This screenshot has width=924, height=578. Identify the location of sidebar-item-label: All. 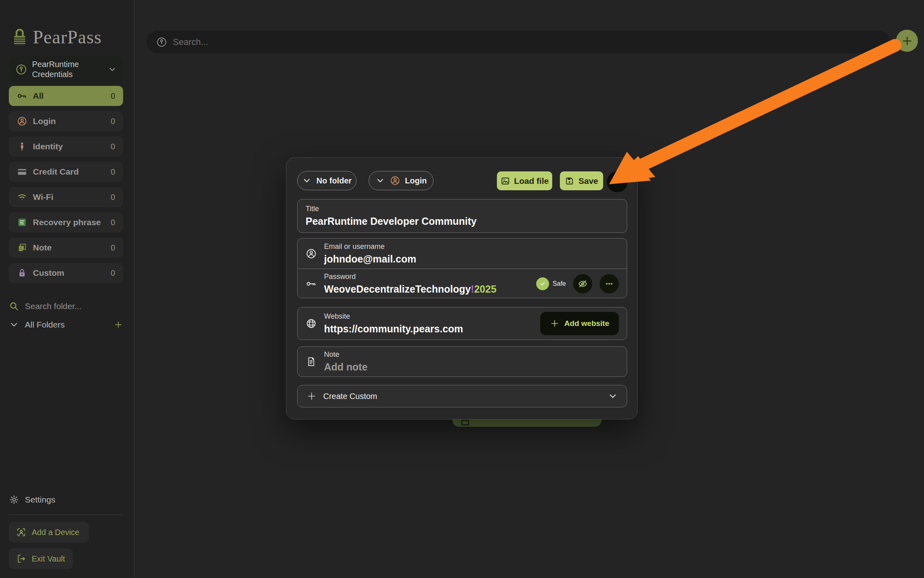
(69, 96).